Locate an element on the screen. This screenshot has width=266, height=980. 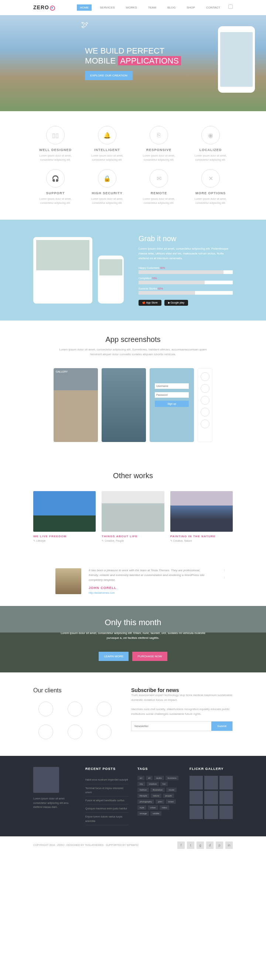
tag-video: video is located at coordinates (164, 808).